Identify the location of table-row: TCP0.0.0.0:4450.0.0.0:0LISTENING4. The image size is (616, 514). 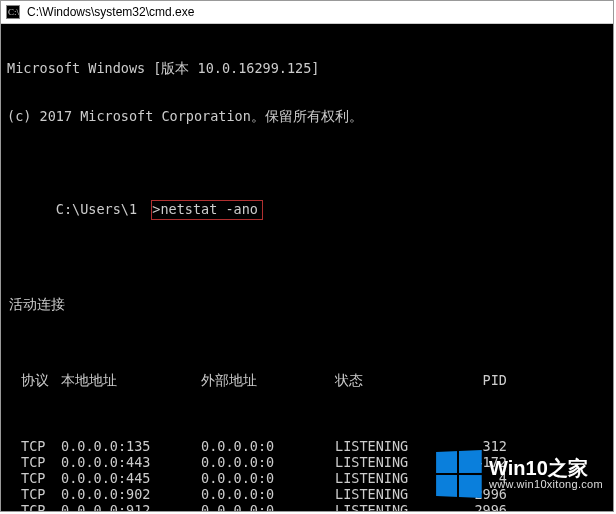
(307, 478).